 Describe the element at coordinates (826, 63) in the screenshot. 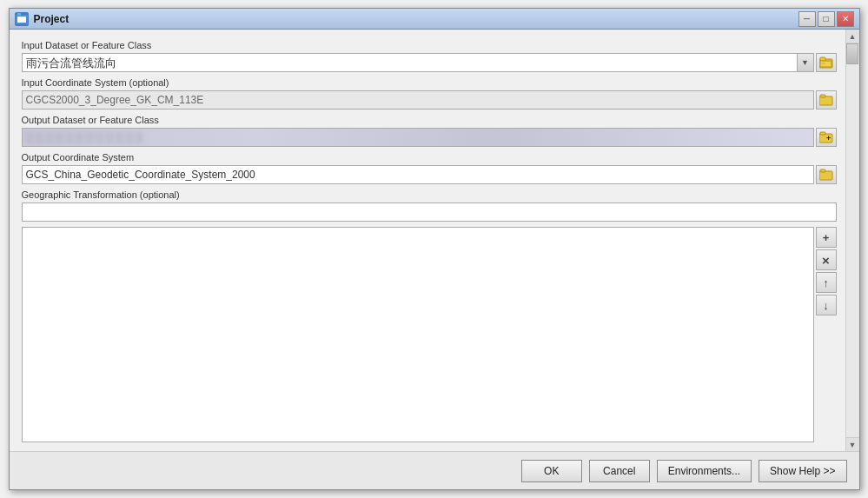

I see `input-dataset-browse-button` at that location.